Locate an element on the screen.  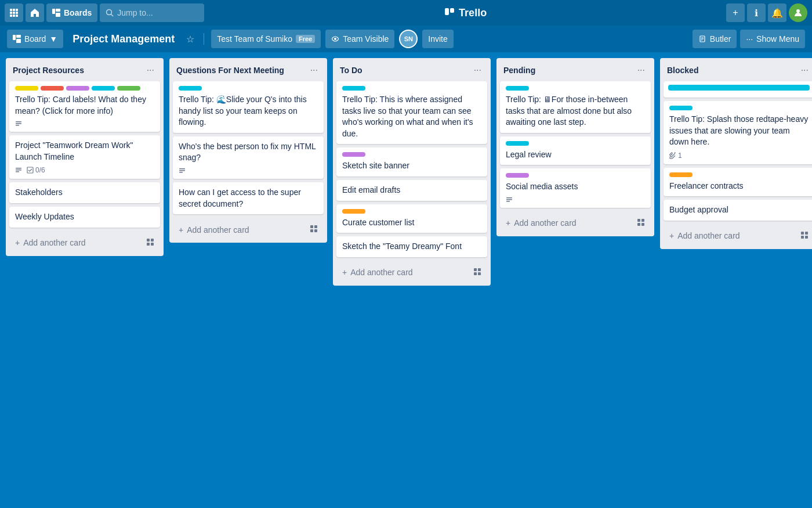
label-cyan is located at coordinates (681, 108).